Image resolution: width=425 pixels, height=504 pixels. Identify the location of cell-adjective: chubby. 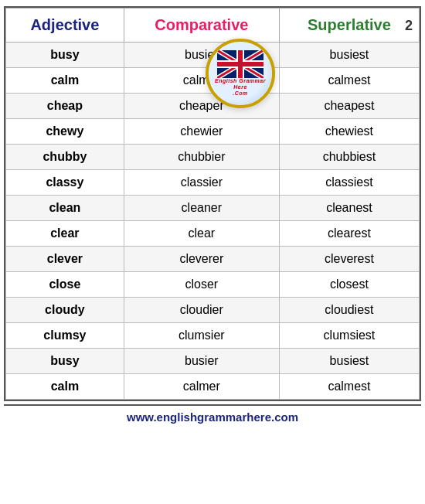
(65, 158).